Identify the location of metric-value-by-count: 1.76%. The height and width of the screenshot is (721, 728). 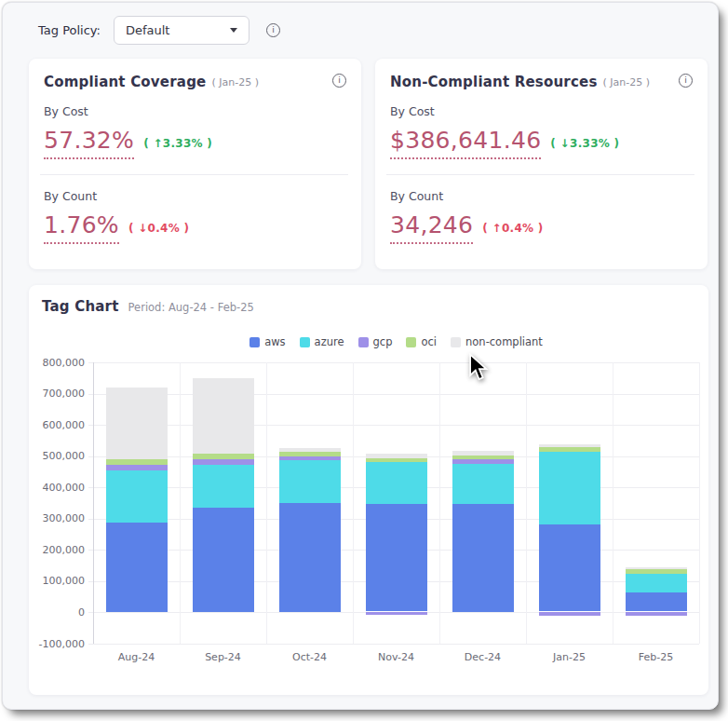
(82, 227).